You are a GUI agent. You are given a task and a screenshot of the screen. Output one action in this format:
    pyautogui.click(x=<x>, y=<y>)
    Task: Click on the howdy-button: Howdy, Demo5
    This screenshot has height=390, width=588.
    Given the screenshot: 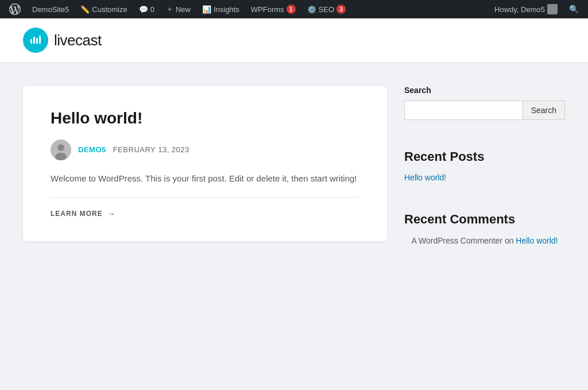 What is the action you would take?
    pyautogui.click(x=526, y=9)
    